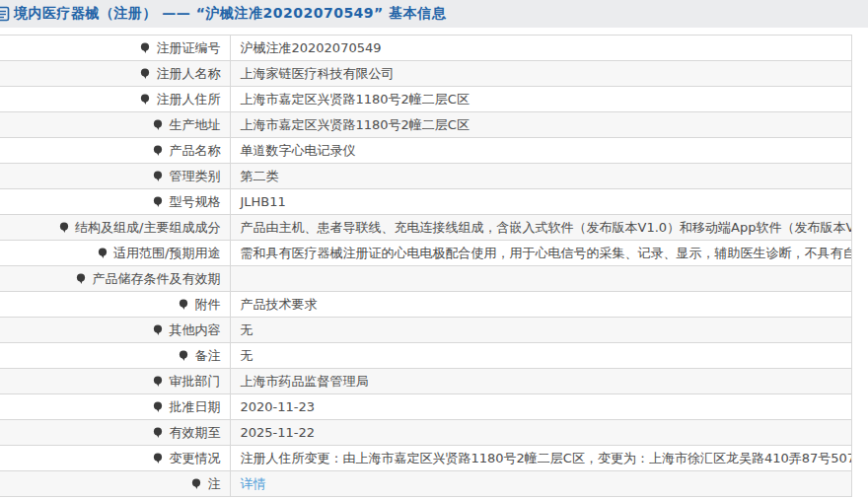  I want to click on row-label: 型号规格, so click(114, 202).